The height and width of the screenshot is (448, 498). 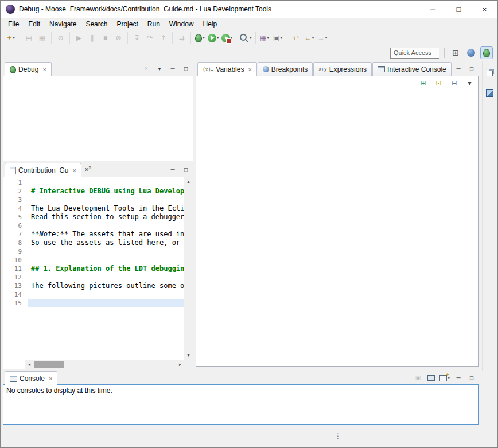 What do you see at coordinates (213, 38) in the screenshot?
I see `run-button: ▾` at bounding box center [213, 38].